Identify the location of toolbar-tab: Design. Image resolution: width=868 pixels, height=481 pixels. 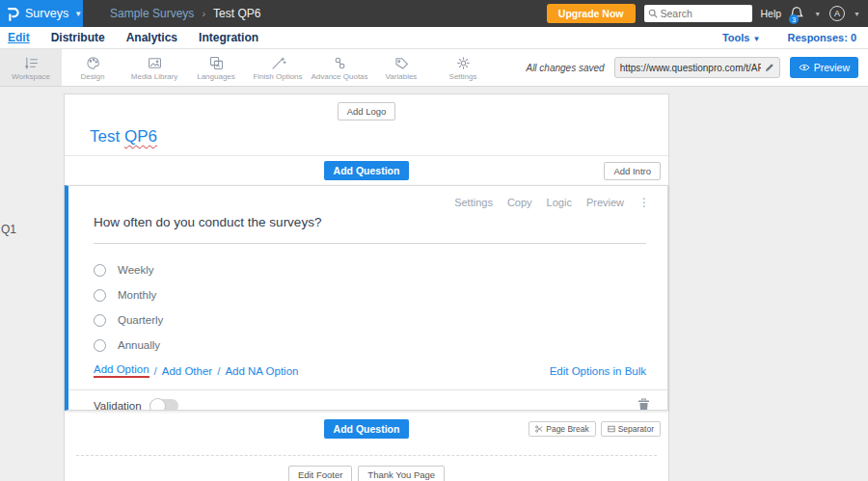
(93, 67).